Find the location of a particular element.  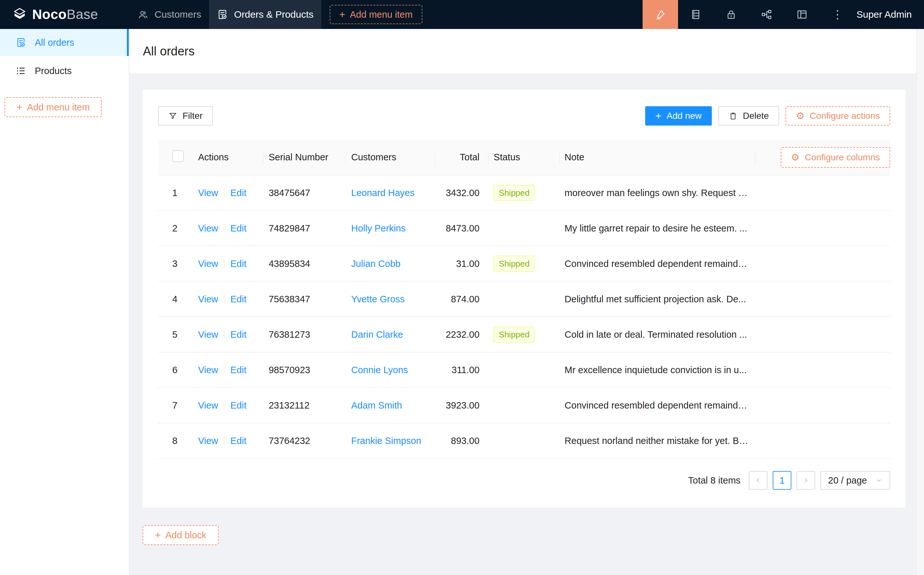

customer-link: Darin Clarke is located at coordinates (377, 335).